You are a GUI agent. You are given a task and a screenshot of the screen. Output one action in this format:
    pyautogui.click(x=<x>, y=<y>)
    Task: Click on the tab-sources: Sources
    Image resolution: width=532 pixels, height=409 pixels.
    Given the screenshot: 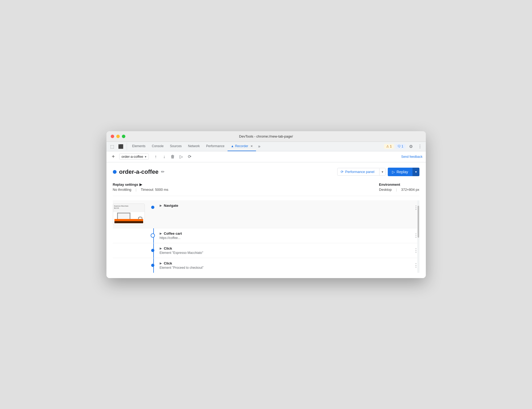 What is the action you would take?
    pyautogui.click(x=176, y=146)
    